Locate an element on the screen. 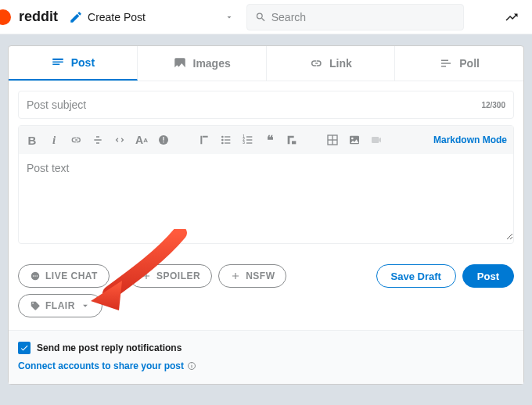 The image size is (532, 405). subject-row: 12/300 is located at coordinates (266, 105).